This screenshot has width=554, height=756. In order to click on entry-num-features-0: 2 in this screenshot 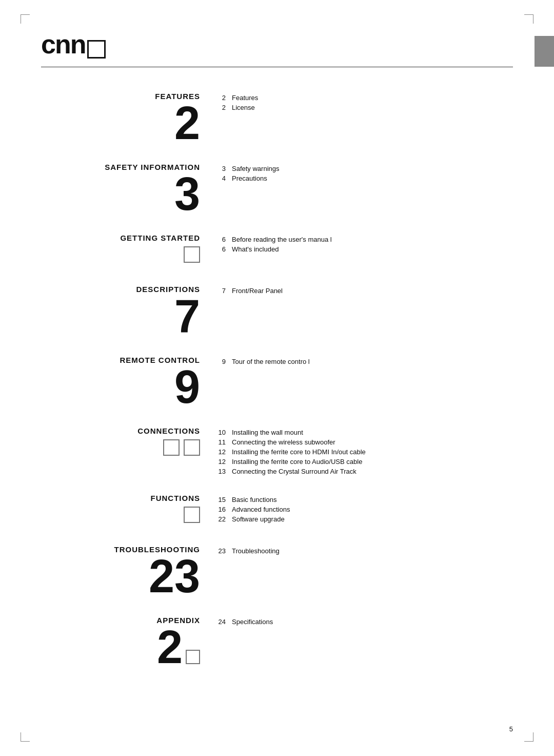, I will do `click(221, 98)`.